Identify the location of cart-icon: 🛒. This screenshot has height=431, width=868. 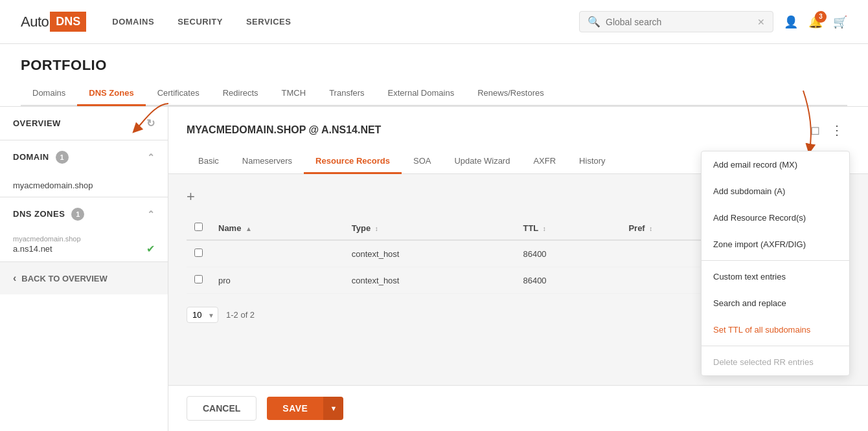
(840, 22).